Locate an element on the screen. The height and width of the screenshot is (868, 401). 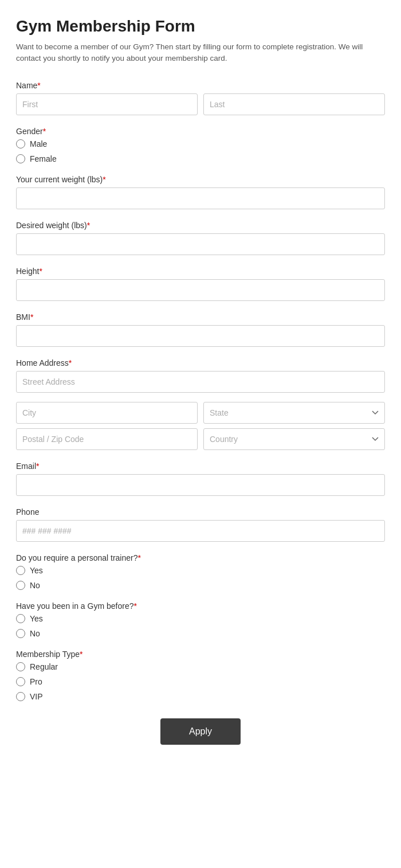
state-select: State is located at coordinates (294, 413).